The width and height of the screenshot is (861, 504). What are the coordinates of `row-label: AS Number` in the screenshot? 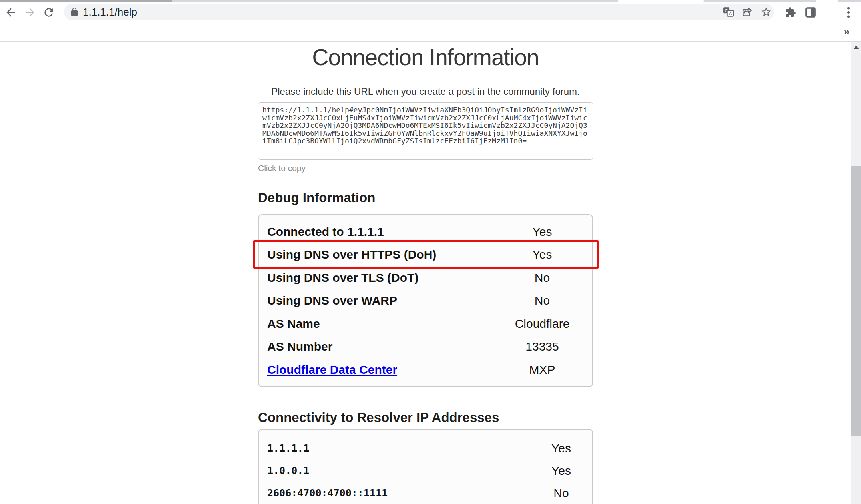 It's located at (376, 347).